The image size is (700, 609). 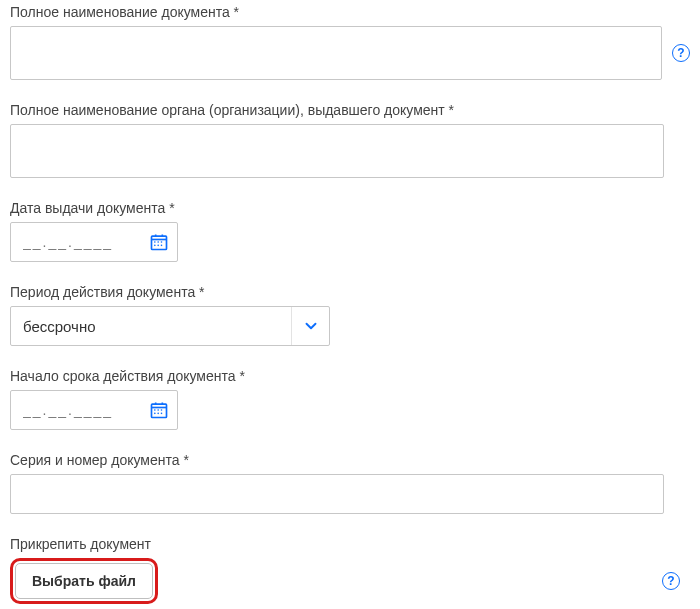 I want to click on attach-label: Прикрепить документ, so click(x=350, y=544).